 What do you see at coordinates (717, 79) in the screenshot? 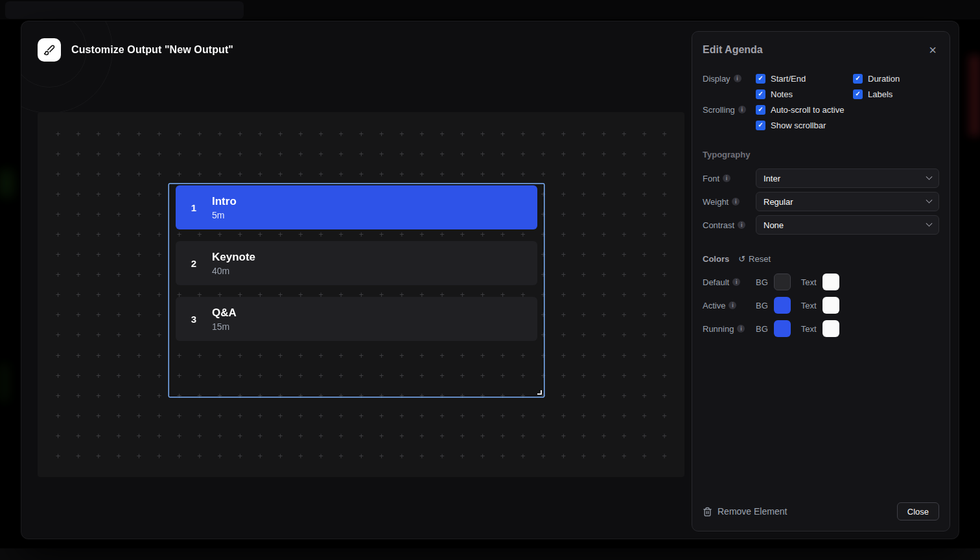
I see `display-label: Display` at bounding box center [717, 79].